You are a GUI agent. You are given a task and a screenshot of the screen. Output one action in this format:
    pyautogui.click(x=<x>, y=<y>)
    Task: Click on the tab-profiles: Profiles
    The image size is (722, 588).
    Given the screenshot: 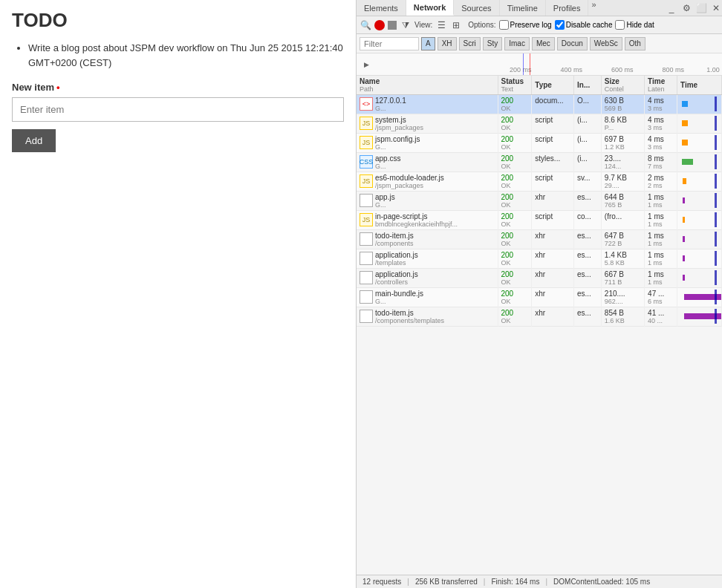 What is the action you would take?
    pyautogui.click(x=567, y=7)
    